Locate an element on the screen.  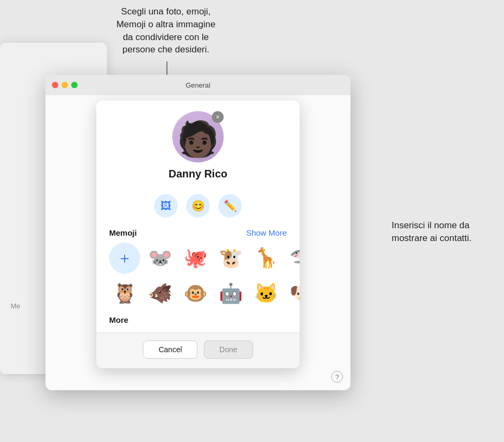
show-more-button: Show More is located at coordinates (266, 233).